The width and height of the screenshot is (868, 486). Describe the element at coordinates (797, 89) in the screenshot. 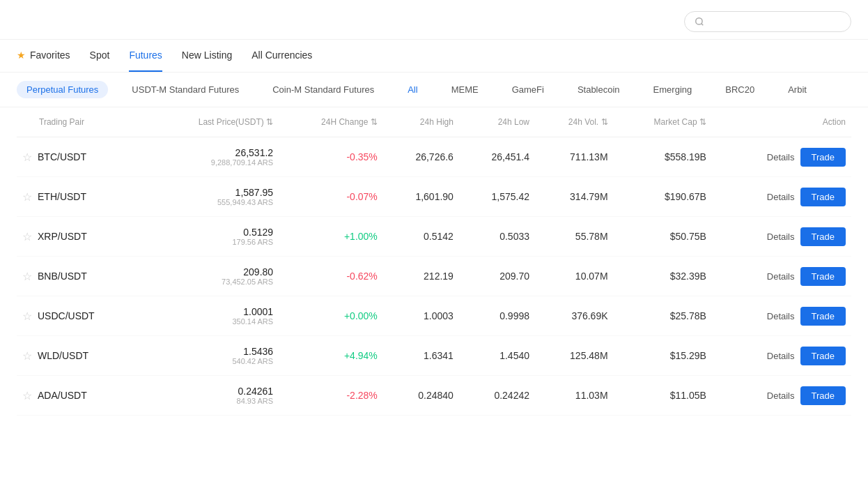

I see `subtab-arbit: Arbit` at that location.